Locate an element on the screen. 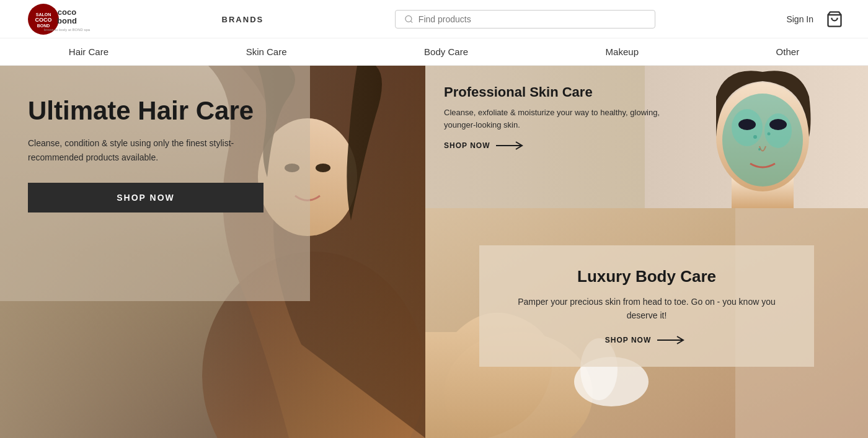 This screenshot has height=438, width=868. nav-item-hair-care: Hair Care is located at coordinates (89, 52).